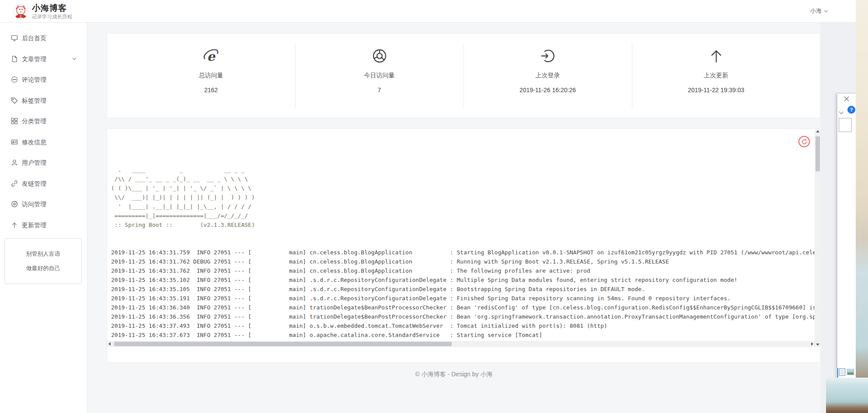  What do you see at coordinates (44, 59) in the screenshot?
I see `sidebar-item-articles: 文章管理` at bounding box center [44, 59].